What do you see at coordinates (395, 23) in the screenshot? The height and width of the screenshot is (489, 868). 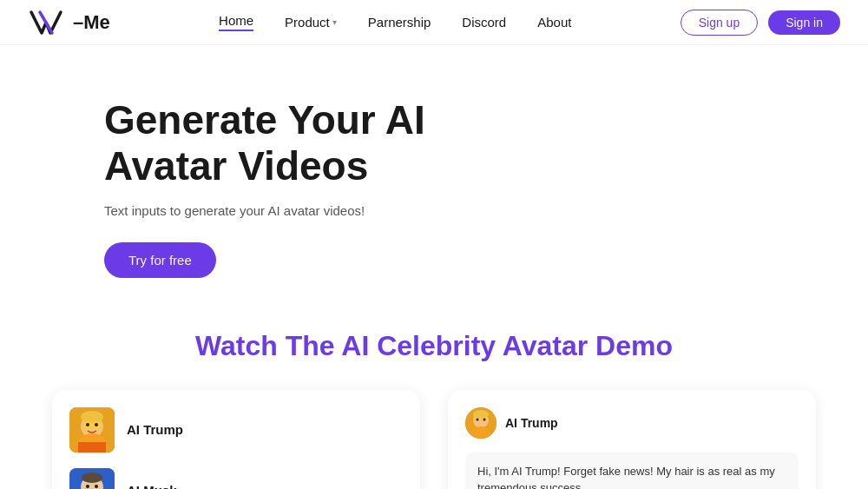 I see `nav-links: Home Product ▾ Parnership Discord About` at bounding box center [395, 23].